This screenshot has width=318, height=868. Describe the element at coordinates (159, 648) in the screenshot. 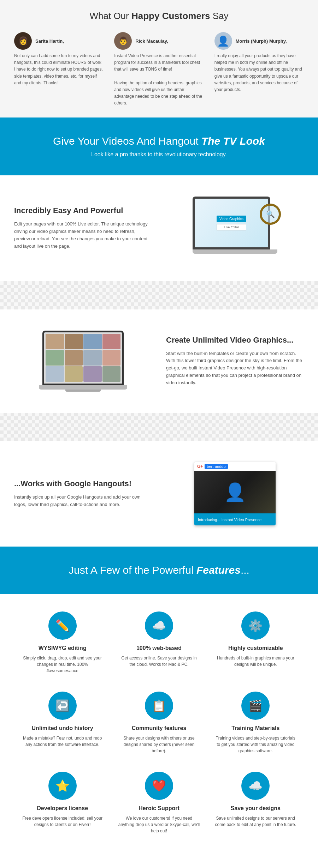

I see `webbased-title: 100% web-based` at that location.